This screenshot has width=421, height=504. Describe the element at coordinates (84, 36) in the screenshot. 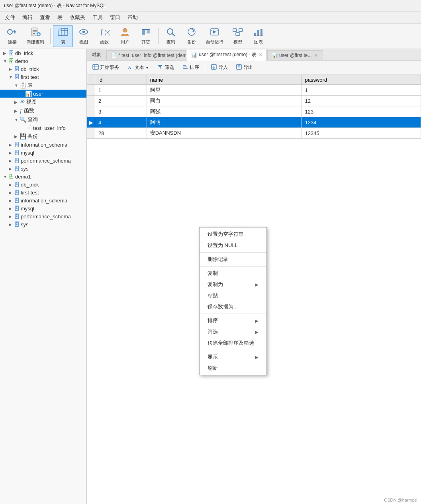

I see `view-button: 视图` at that location.